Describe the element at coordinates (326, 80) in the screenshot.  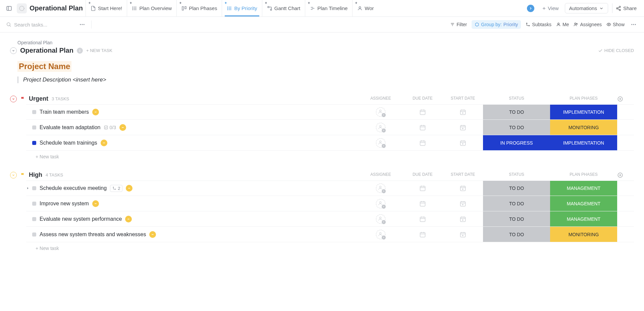
I see `project-description: Project Description <insert here>` at that location.